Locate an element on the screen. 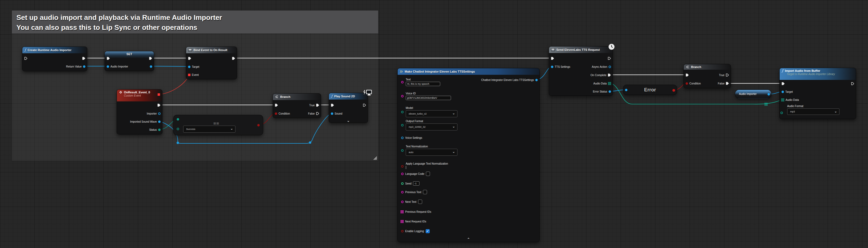 The image size is (868, 248). audio-importer-in-pin is located at coordinates (108, 67).